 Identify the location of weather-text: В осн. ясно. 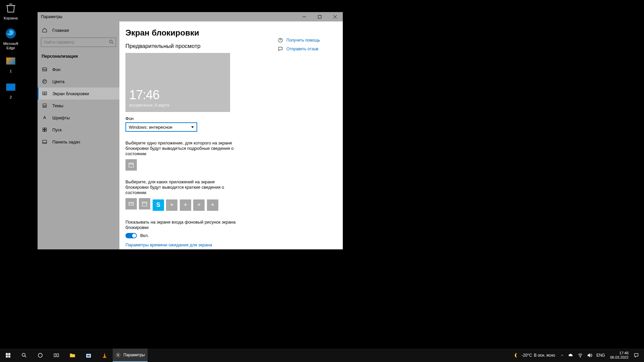
(545, 355).